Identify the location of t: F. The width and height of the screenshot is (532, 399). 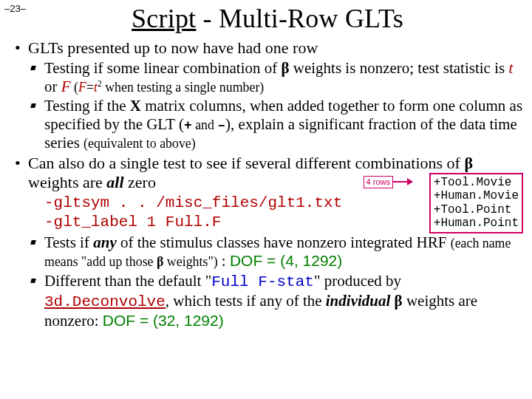
(83, 87).